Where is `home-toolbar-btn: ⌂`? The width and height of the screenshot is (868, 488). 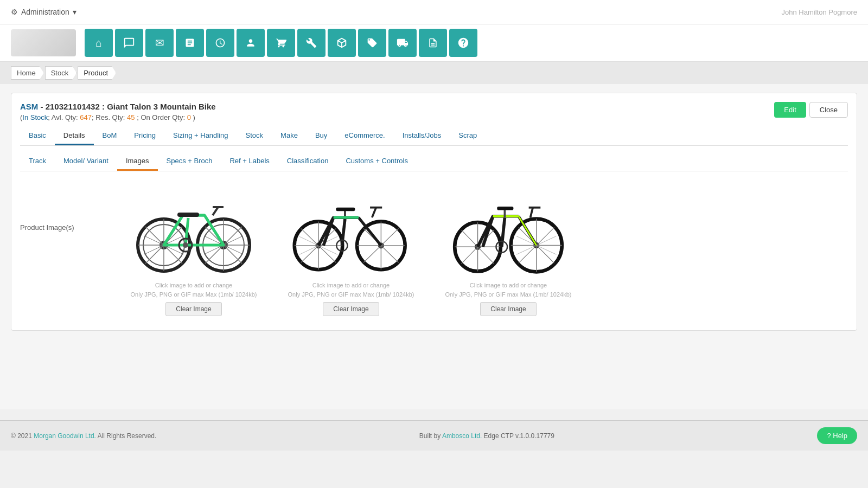 home-toolbar-btn: ⌂ is located at coordinates (99, 43).